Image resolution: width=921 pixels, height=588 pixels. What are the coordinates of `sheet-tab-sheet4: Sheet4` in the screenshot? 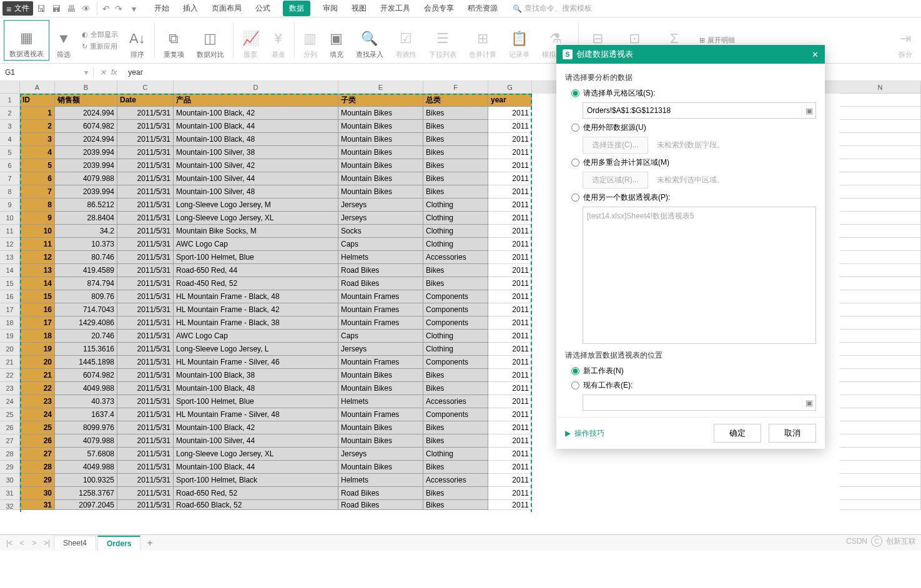 It's located at (75, 543).